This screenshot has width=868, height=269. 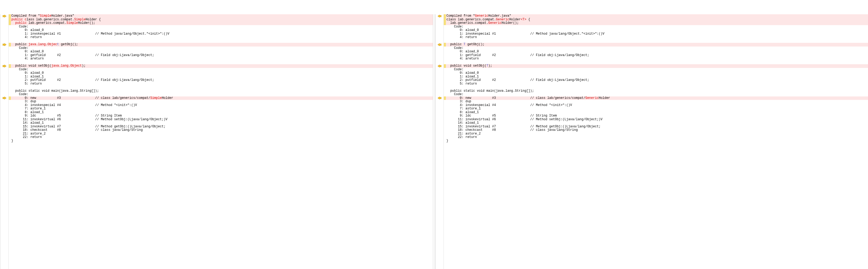 I want to click on code-text: 0: new #3 // class lab/generics/compat/, so click(x=81, y=98).